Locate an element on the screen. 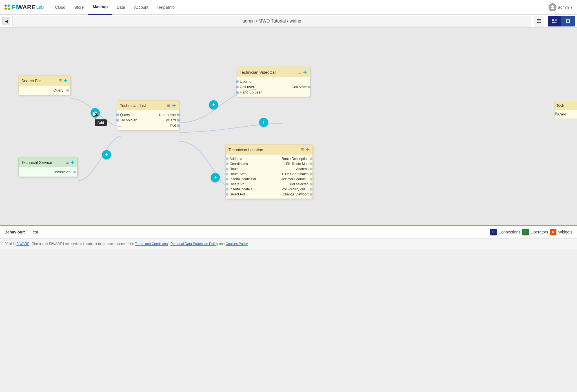 The image size is (577, 392). port-query-dot is located at coordinates (68, 90).